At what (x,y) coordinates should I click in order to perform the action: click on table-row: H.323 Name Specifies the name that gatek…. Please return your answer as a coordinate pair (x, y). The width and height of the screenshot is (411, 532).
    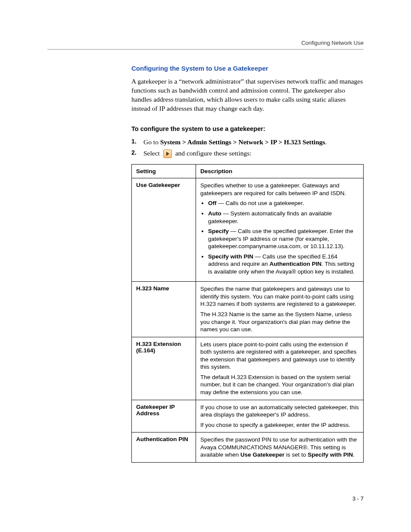
    Looking at the image, I should click on (248, 309).